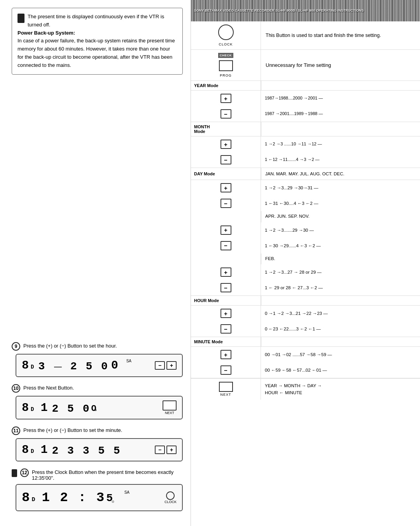  I want to click on year-mode-header: YEAR Mode, so click(306, 86).